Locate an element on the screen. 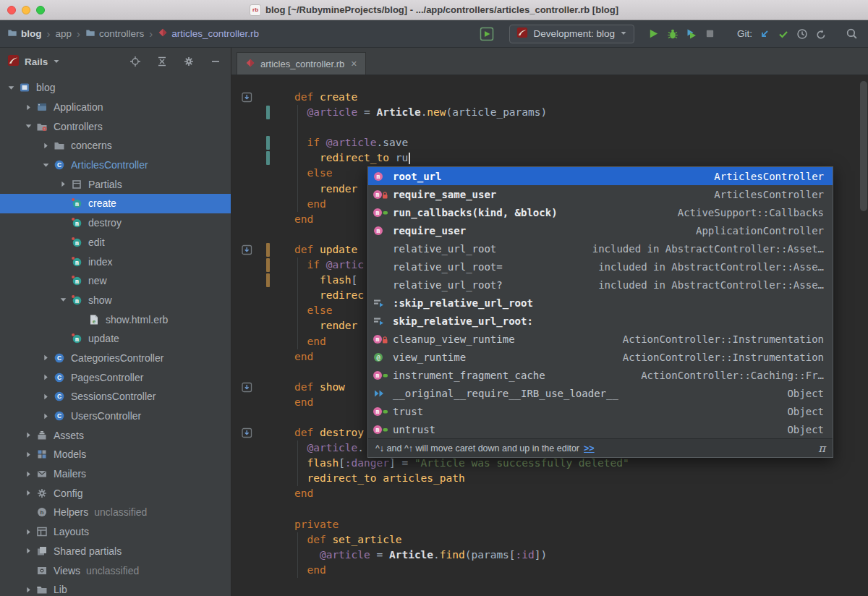 The image size is (868, 596). tree-item-config: Config is located at coordinates (116, 493).